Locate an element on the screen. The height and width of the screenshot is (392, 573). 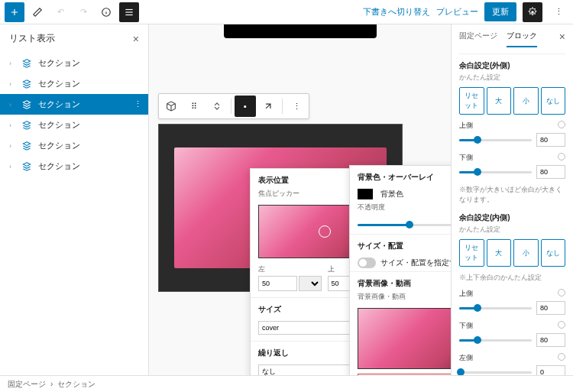
size-config-toggle is located at coordinates (367, 263).